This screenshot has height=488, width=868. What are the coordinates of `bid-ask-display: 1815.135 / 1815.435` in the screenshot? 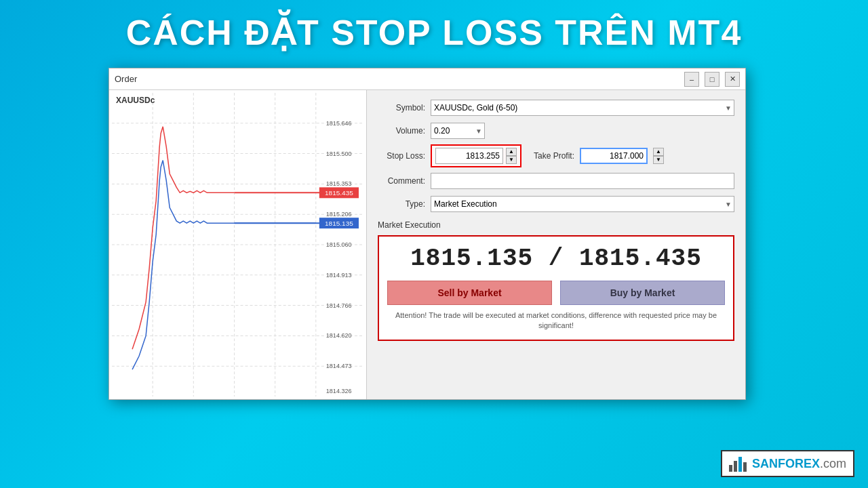 It's located at (556, 259).